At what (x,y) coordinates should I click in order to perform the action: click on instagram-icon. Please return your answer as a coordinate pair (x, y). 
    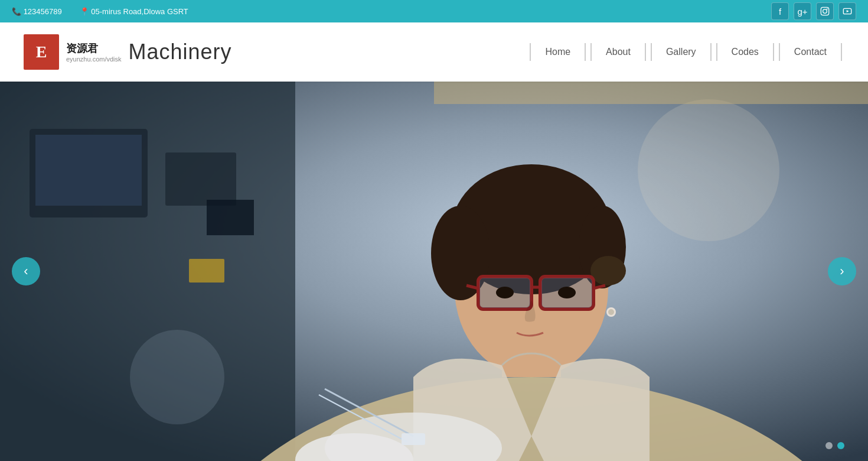
    Looking at the image, I should click on (825, 11).